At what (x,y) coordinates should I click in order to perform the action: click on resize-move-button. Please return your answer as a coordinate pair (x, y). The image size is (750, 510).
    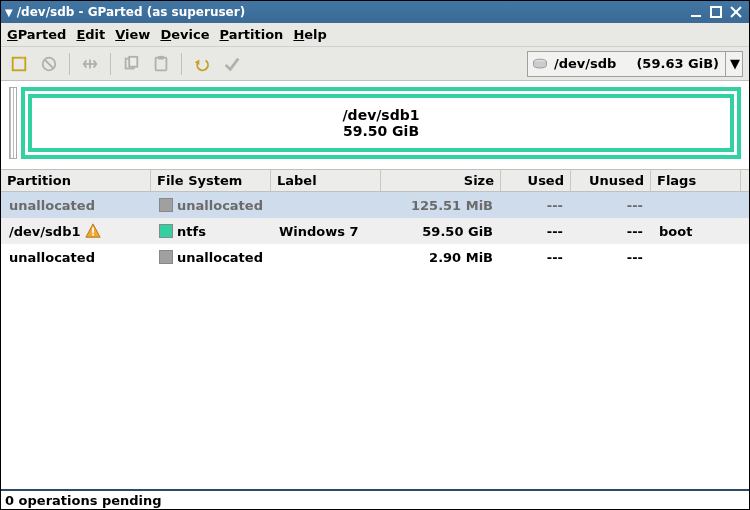
    Looking at the image, I should click on (90, 64).